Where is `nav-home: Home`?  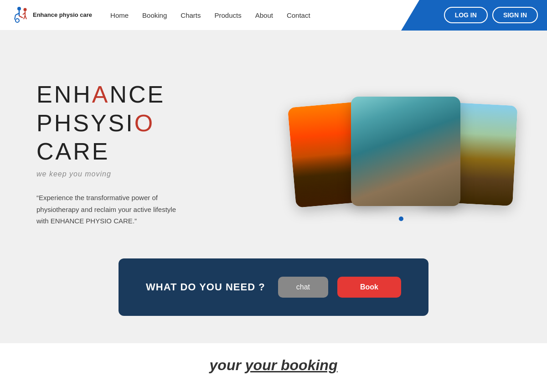 nav-home: Home is located at coordinates (119, 15).